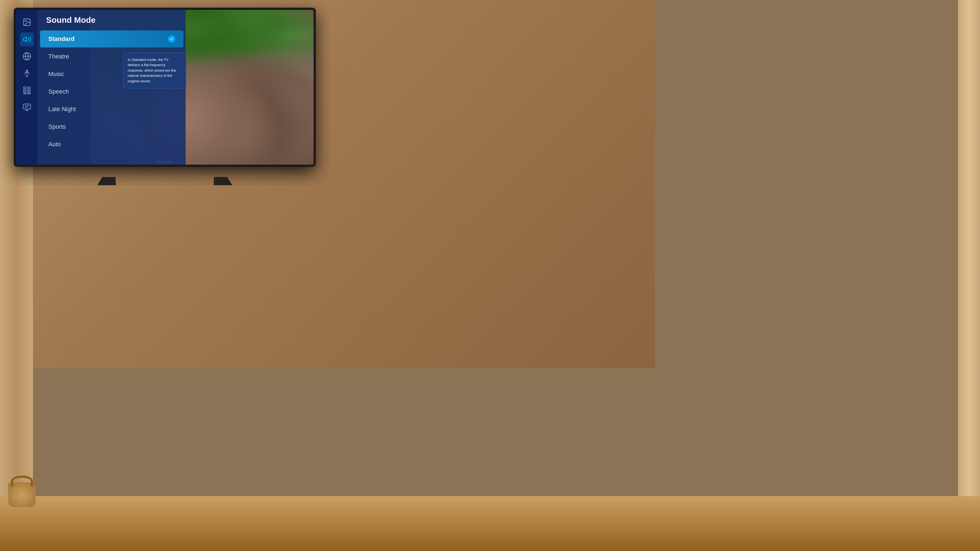  Describe the element at coordinates (165, 87) in the screenshot. I see `tv-screen: Sound Mode Standard Theatre` at that location.